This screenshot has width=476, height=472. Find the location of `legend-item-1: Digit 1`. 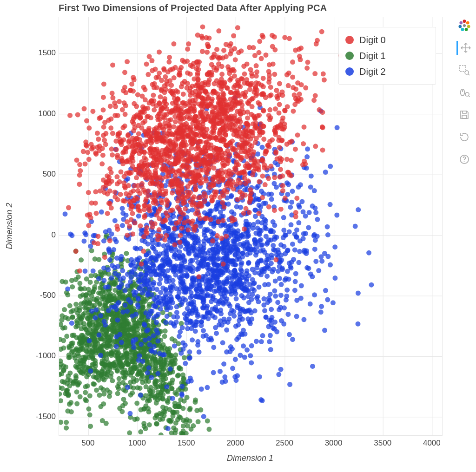

legend-item-1: Digit 1 is located at coordinates (387, 56).